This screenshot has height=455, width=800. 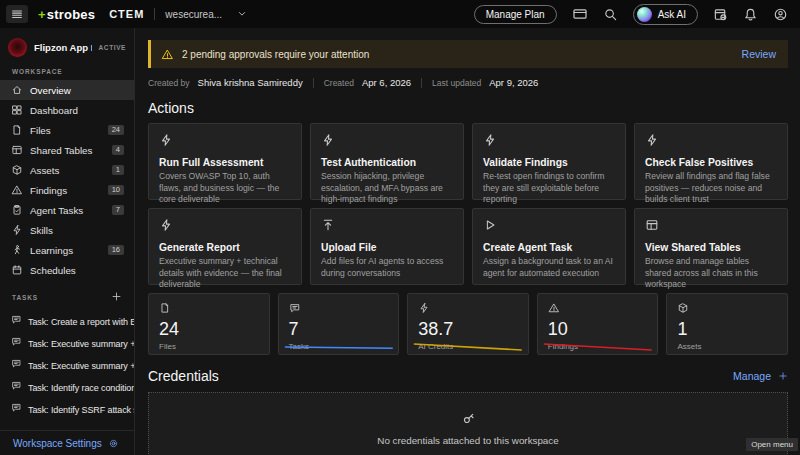 What do you see at coordinates (514, 82) in the screenshot?
I see `updated-date-value: Apr 9, 2026` at bounding box center [514, 82].